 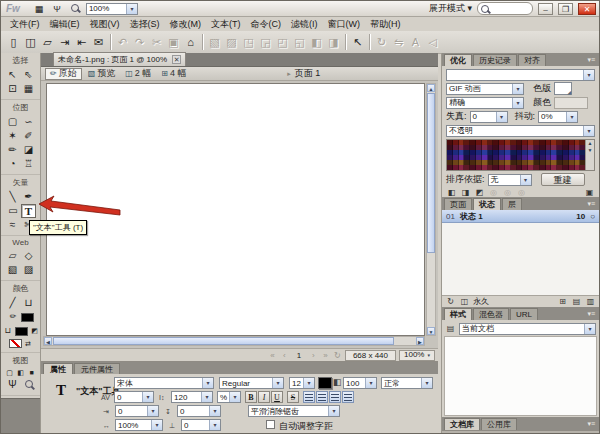 What do you see at coordinates (420, 341) in the screenshot?
I see `scroll-right-icon: ▶` at bounding box center [420, 341].